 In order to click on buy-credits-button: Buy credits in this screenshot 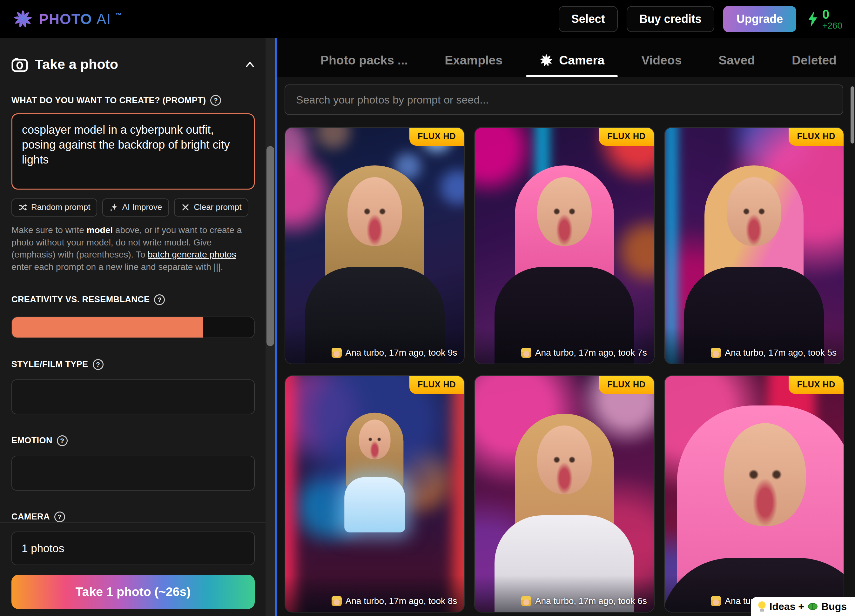, I will do `click(670, 19)`.